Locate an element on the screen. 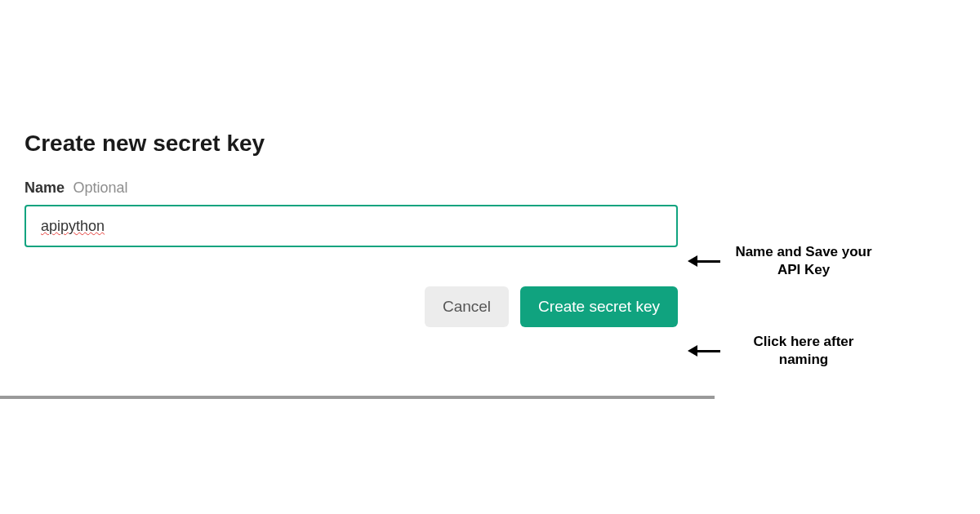  name-input is located at coordinates (351, 226).